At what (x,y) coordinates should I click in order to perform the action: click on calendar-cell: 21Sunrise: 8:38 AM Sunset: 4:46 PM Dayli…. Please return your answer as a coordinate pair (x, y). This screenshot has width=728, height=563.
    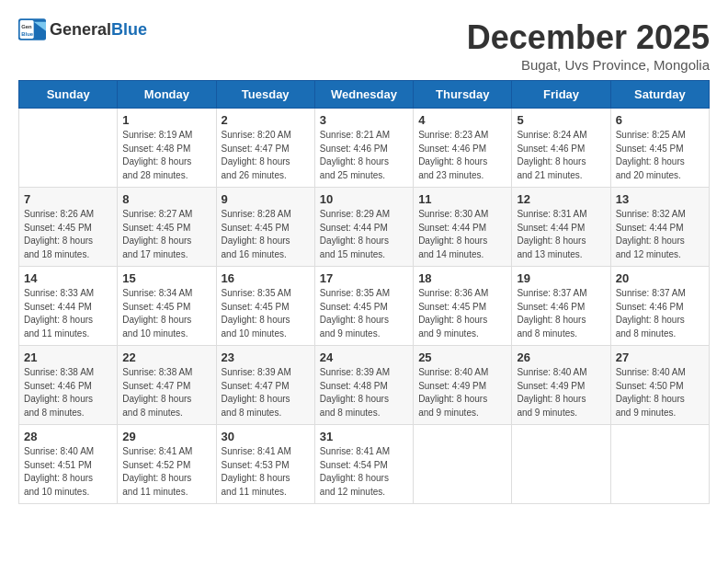
    Looking at the image, I should click on (68, 385).